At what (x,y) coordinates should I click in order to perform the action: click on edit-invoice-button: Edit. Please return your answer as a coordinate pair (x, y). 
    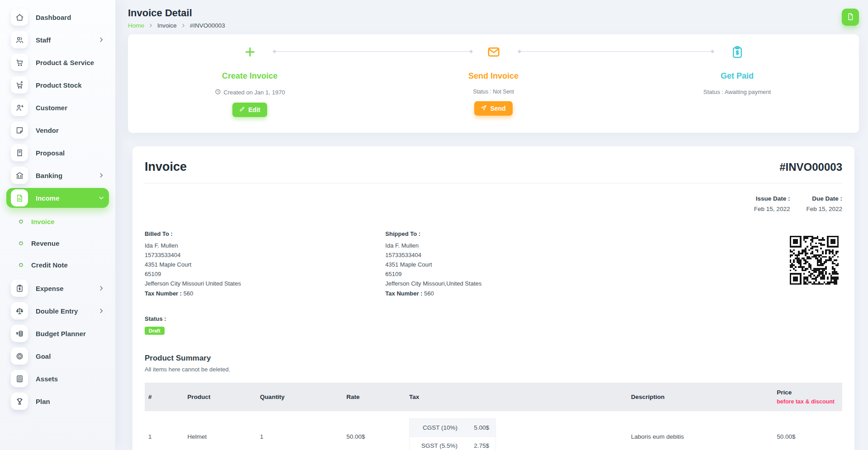
    Looking at the image, I should click on (250, 110).